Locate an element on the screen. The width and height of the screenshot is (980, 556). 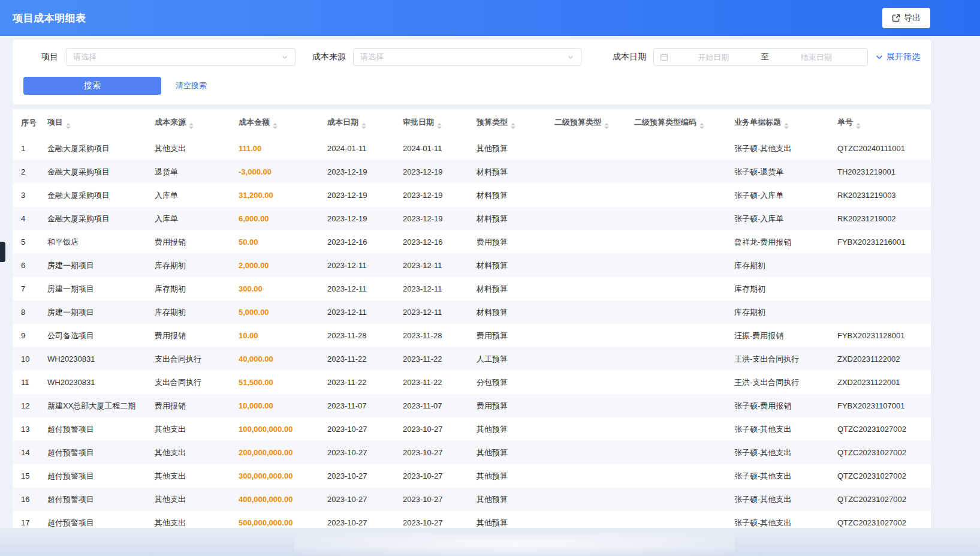
cell-doc-no: RK20231219002 is located at coordinates (880, 218).